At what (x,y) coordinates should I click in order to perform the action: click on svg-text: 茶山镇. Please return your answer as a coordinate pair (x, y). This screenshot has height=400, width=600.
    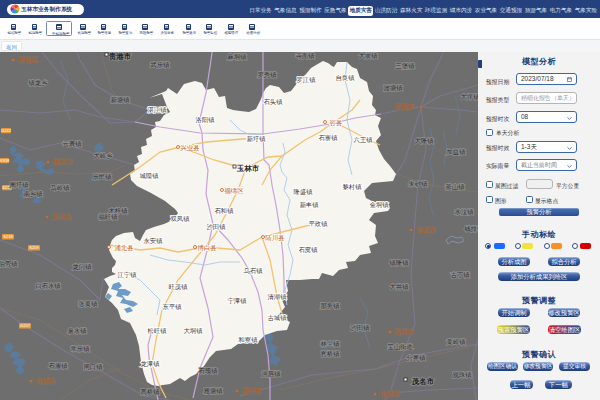
    Looking at the image, I should click on (456, 186).